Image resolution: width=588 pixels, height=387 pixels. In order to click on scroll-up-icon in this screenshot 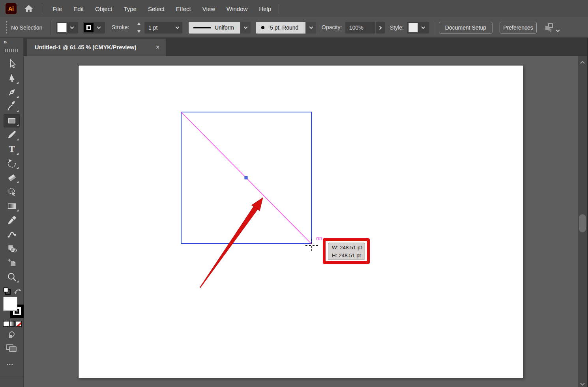, I will do `click(582, 63)`.